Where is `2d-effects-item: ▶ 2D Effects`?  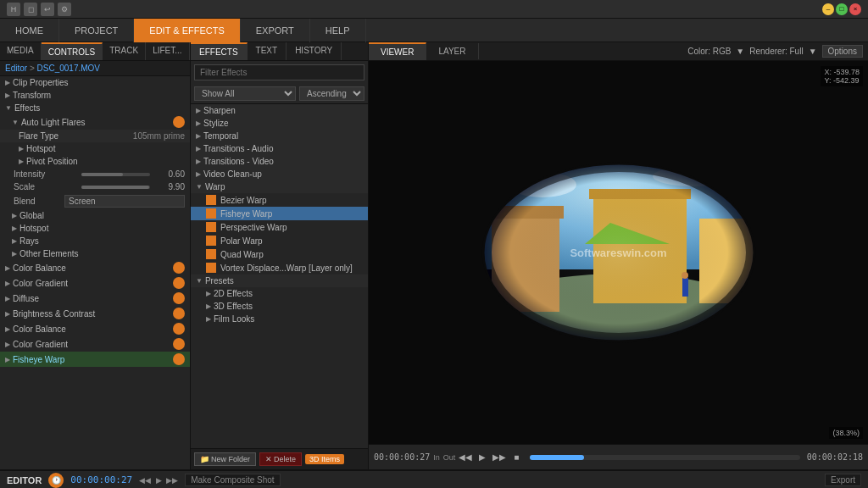
2d-effects-item: ▶ 2D Effects is located at coordinates (280, 293).